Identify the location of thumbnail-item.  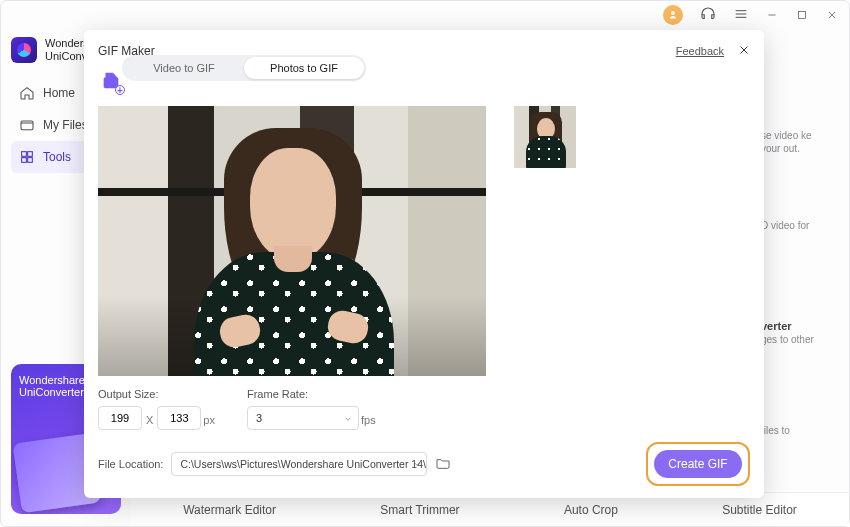
(545, 137).